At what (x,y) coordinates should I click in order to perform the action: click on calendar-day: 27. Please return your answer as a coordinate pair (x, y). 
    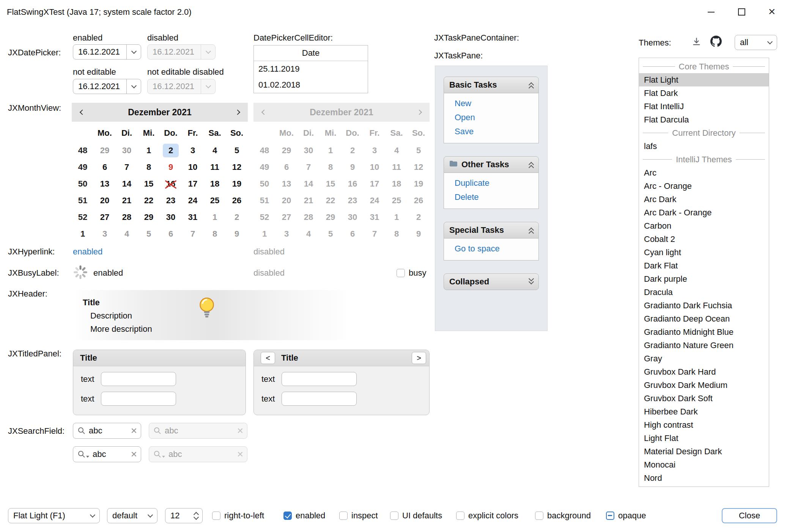
    Looking at the image, I should click on (286, 217).